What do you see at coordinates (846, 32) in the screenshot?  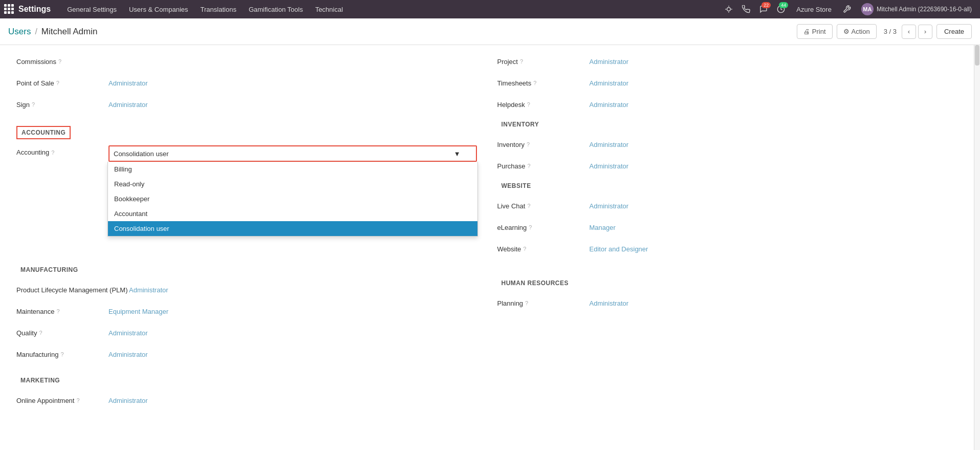 I see `gear-icon: ⚙` at bounding box center [846, 32].